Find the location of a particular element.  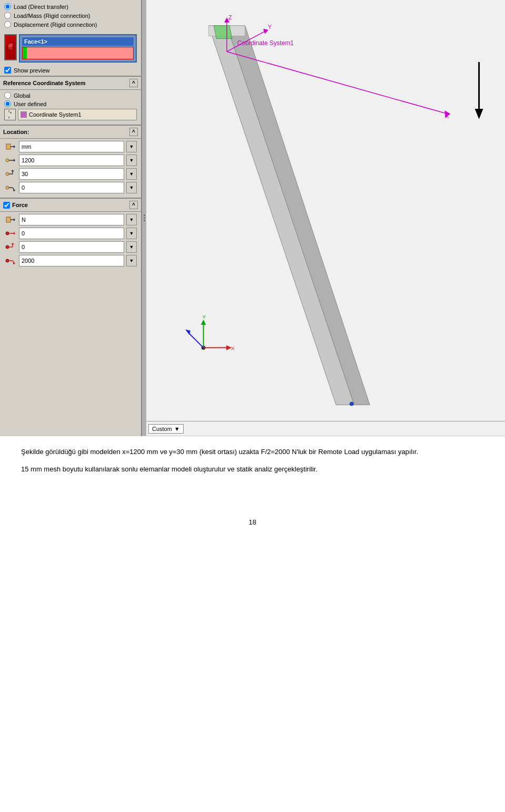

custom-label: Custom is located at coordinates (162, 429).